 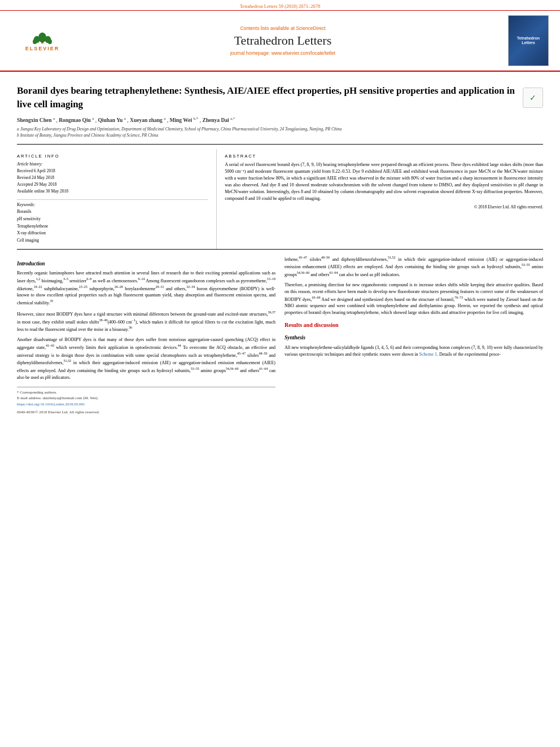 I want to click on scheme1-link: Scheme 1, so click(x=428, y=355).